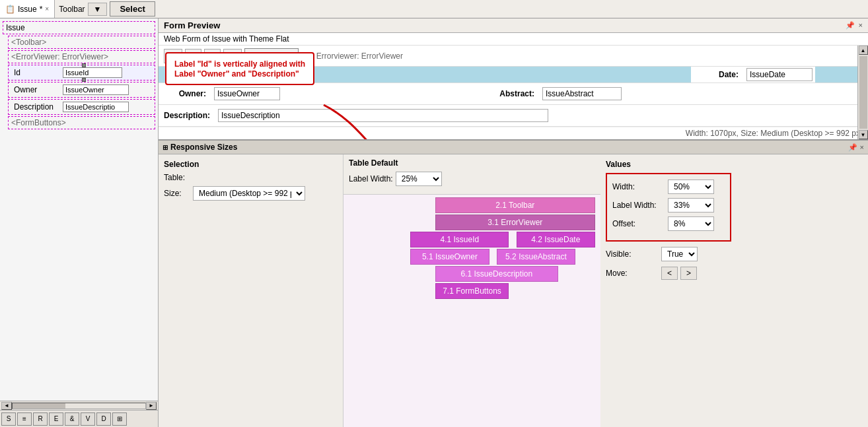 The width and height of the screenshot is (868, 427). Describe the element at coordinates (670, 273) in the screenshot. I see `move-left-btn: <` at that location.